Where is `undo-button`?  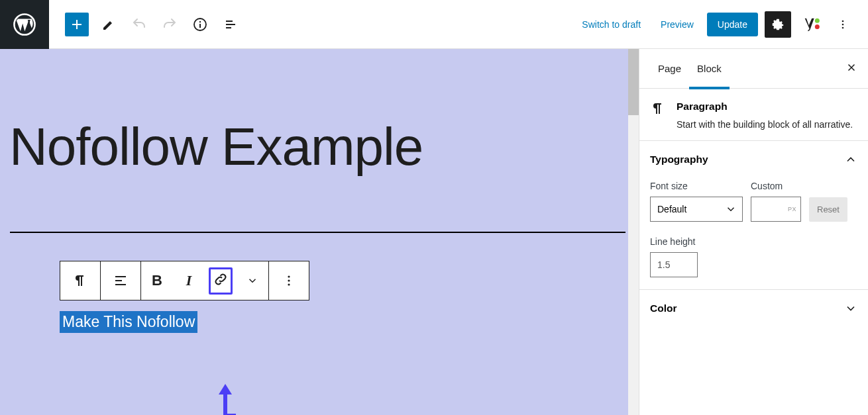 undo-button is located at coordinates (139, 24).